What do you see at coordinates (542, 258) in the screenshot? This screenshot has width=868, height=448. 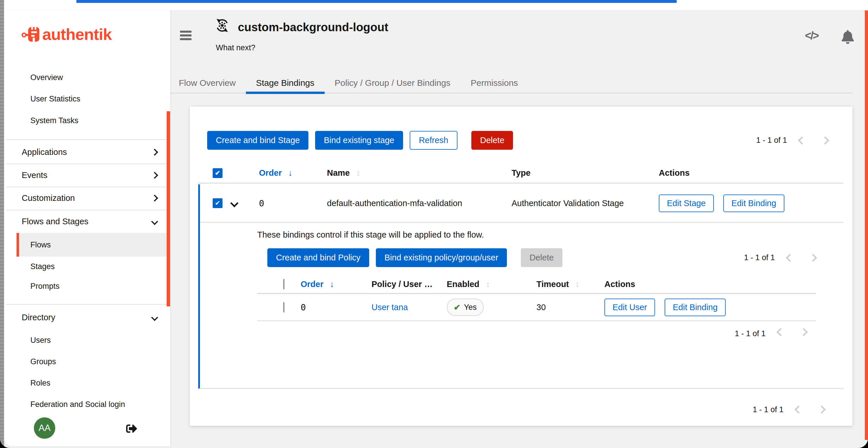 I see `delete-policy-button: Delete` at bounding box center [542, 258].